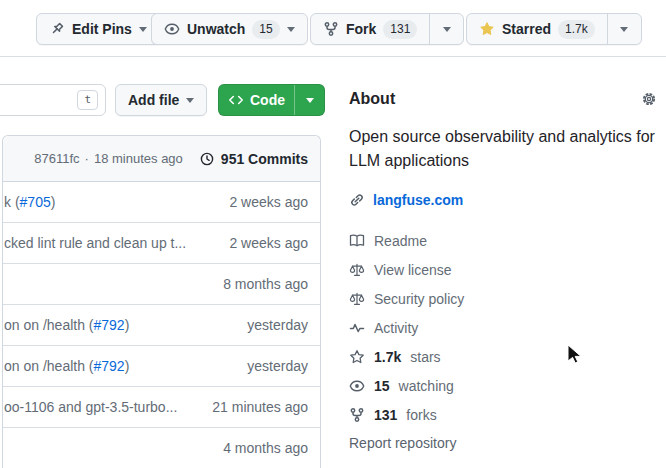  What do you see at coordinates (90, 407) in the screenshot?
I see `commit-message-text: oo-1106 and gpt-3.5-turbo...` at bounding box center [90, 407].